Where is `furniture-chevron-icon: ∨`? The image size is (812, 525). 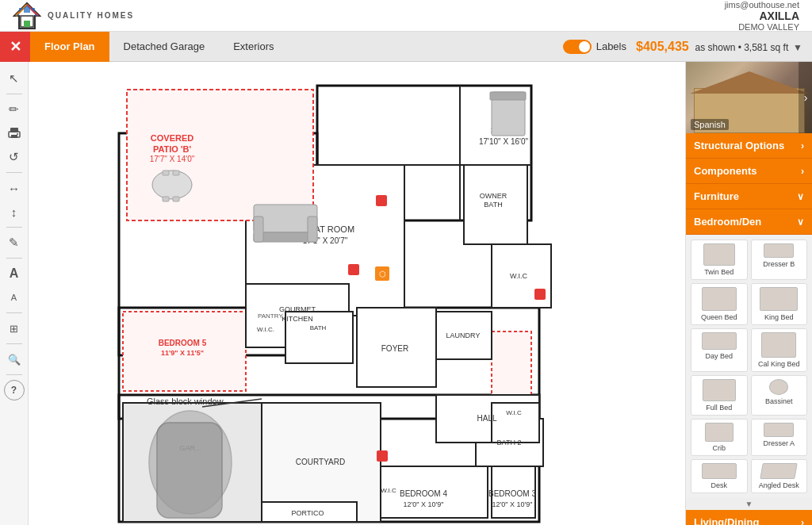
furniture-chevron-icon: ∨ is located at coordinates (801, 197).